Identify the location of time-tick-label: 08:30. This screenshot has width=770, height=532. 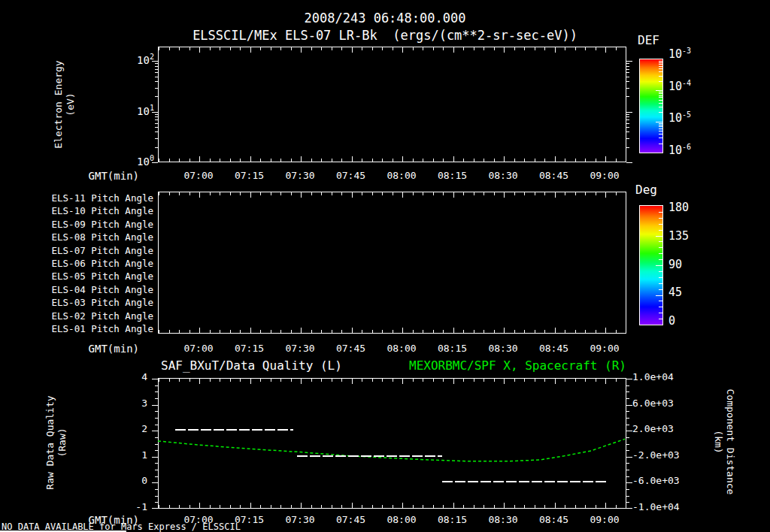
(502, 520).